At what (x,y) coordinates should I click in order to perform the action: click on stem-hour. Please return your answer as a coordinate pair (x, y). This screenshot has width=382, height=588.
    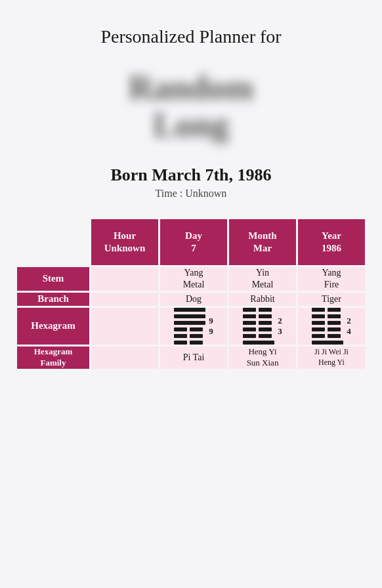
    Looking at the image, I should click on (125, 279).